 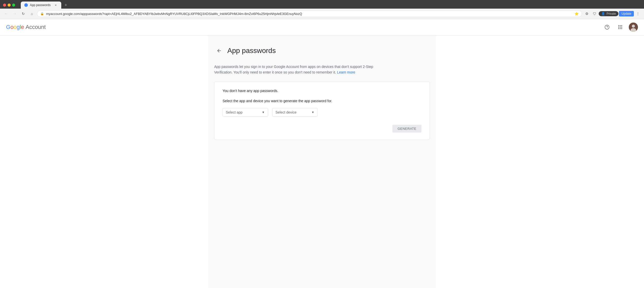 I want to click on new-tab-button: +, so click(x=66, y=5).